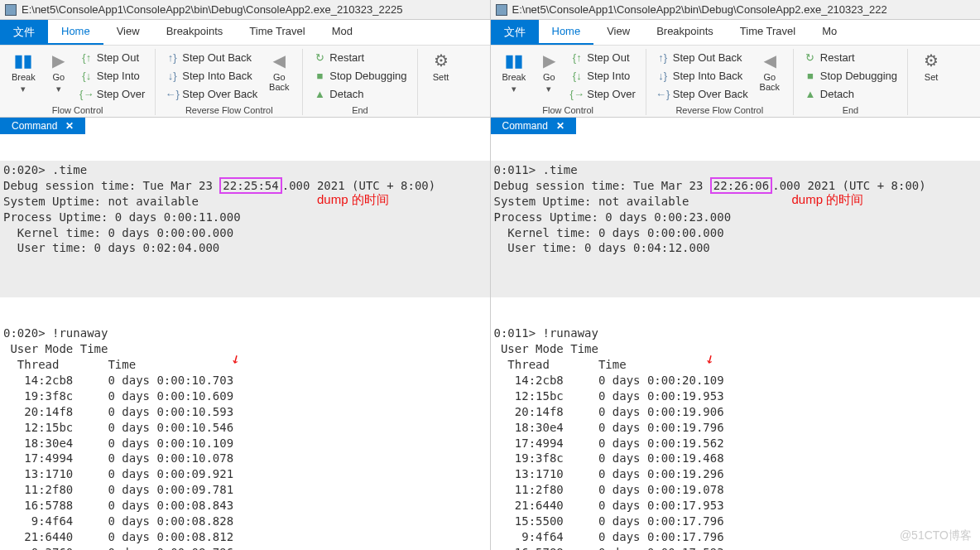 The image size is (980, 550). Describe the element at coordinates (736, 364) in the screenshot. I see `console-line: Thread Time` at that location.